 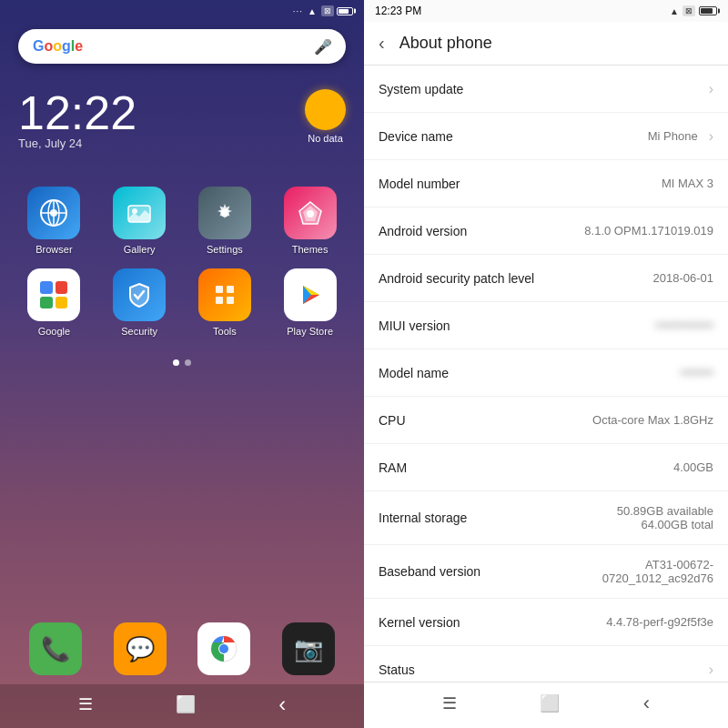 What do you see at coordinates (182, 113) in the screenshot?
I see `clock-area: 12:22 Tue, July 24 No data` at bounding box center [182, 113].